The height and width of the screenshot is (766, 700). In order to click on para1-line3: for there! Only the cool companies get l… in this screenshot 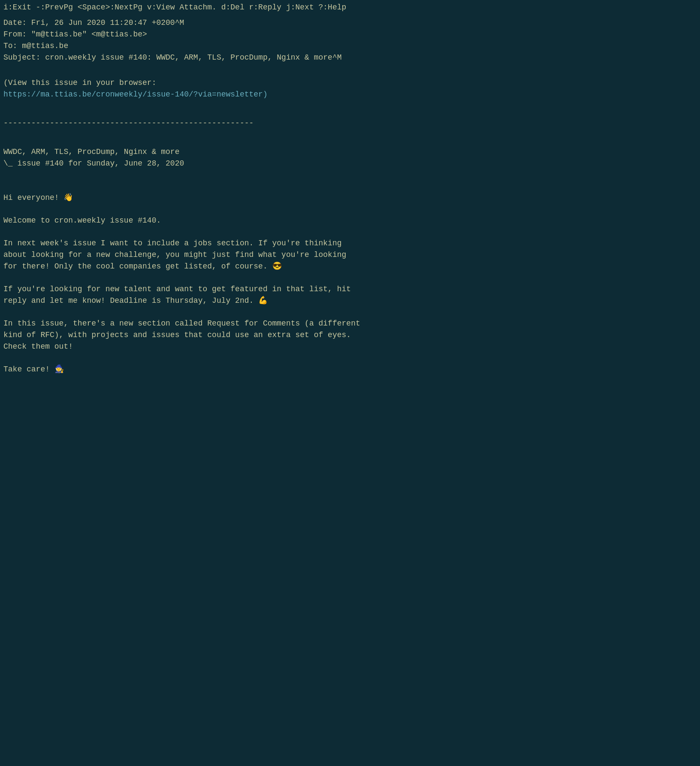, I will do `click(350, 267)`.